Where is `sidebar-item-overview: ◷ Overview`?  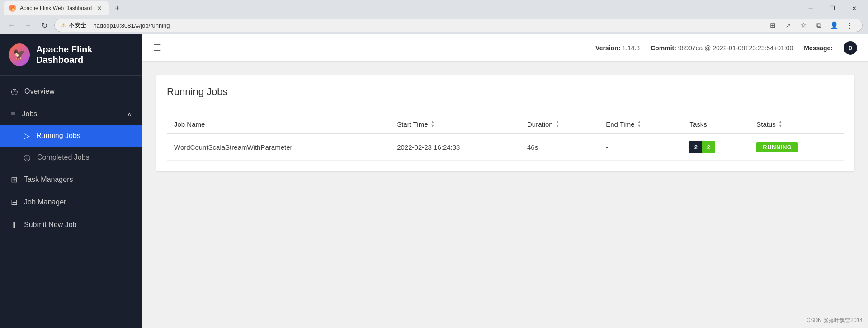 sidebar-item-overview: ◷ Overview is located at coordinates (71, 91).